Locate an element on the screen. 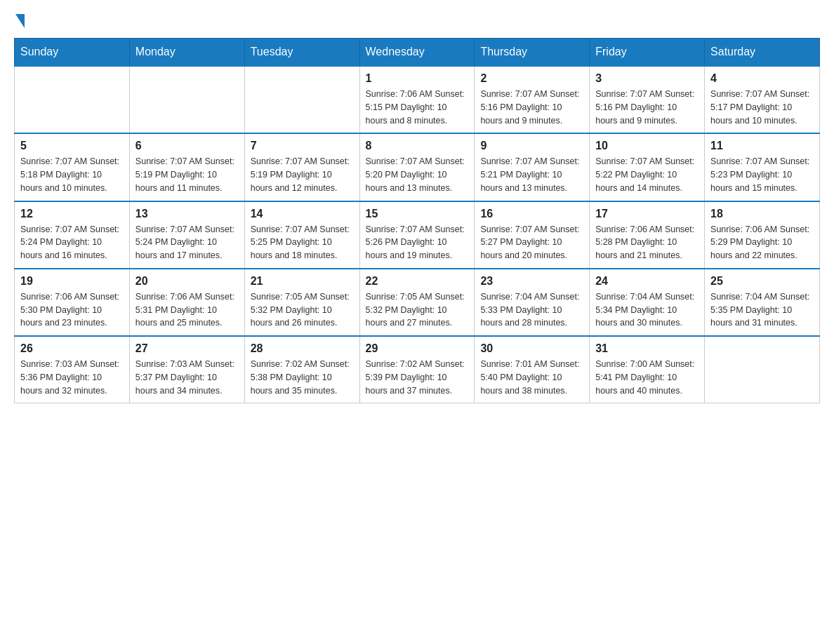 The height and width of the screenshot is (644, 834). day-number: 26 is located at coordinates (72, 349).